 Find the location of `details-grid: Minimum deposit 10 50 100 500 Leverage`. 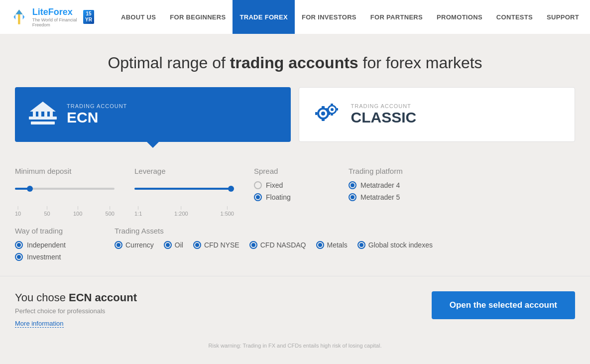

details-grid: Minimum deposit 10 50 100 500 Leverage is located at coordinates (295, 192).